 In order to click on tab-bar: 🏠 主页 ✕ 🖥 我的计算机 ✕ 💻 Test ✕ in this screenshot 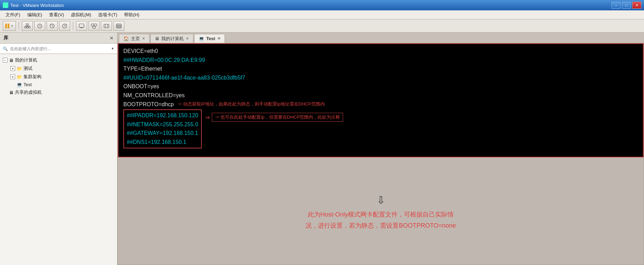, I will do `click(381, 38)`.